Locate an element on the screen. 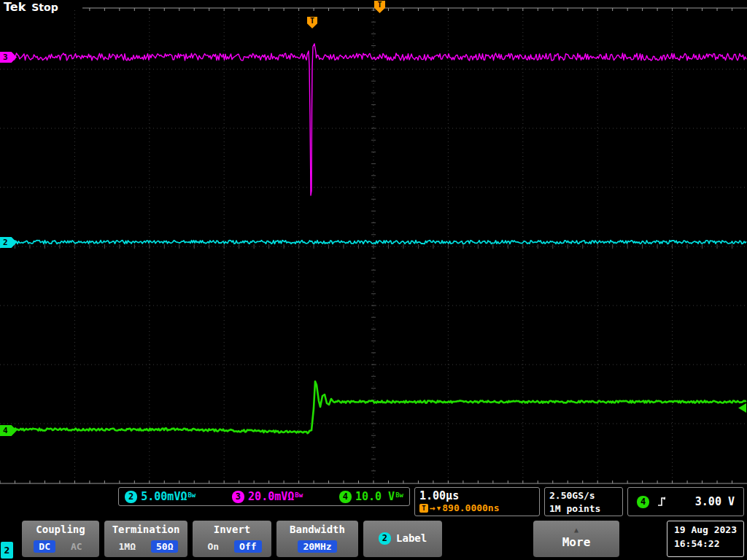 This screenshot has width=747, height=560. acquisition-readout: 2.50GS/s 1M points is located at coordinates (584, 502).